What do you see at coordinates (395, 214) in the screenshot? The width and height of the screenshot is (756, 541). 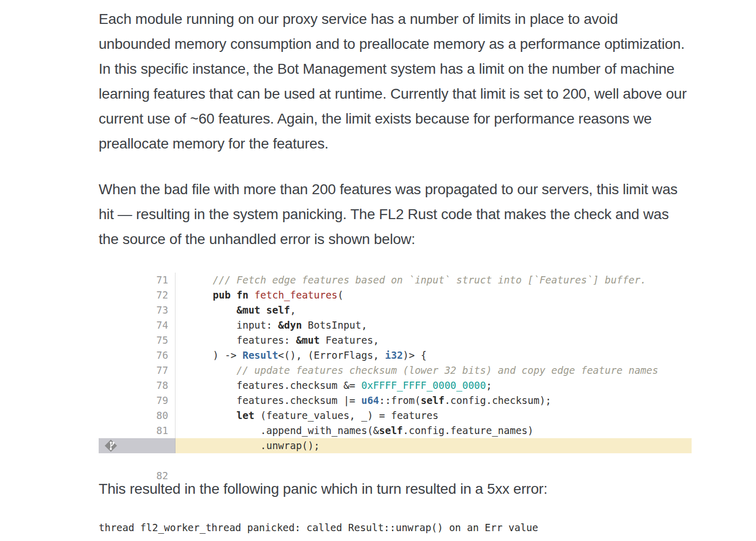 I see `paragraph-bad-file: When the bad file with more than 200 fea…` at bounding box center [395, 214].